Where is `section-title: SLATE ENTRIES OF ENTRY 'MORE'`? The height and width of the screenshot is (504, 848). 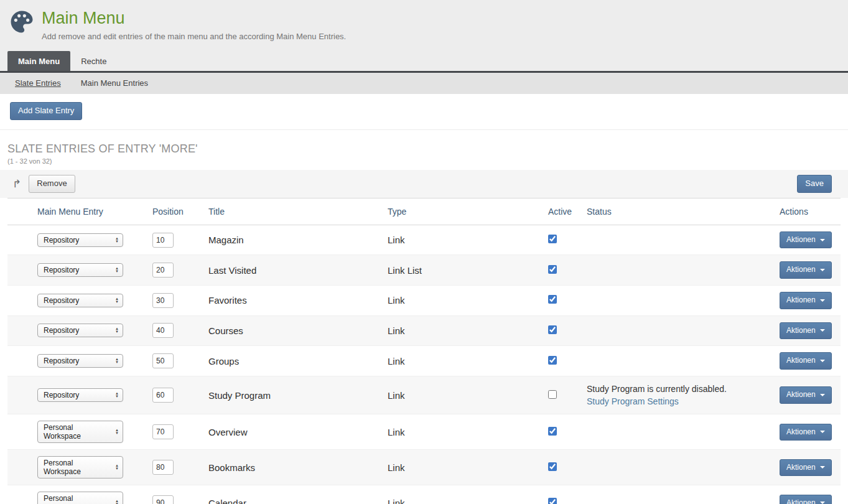 section-title: SLATE ENTRIES OF ENTRY 'MORE' is located at coordinates (424, 149).